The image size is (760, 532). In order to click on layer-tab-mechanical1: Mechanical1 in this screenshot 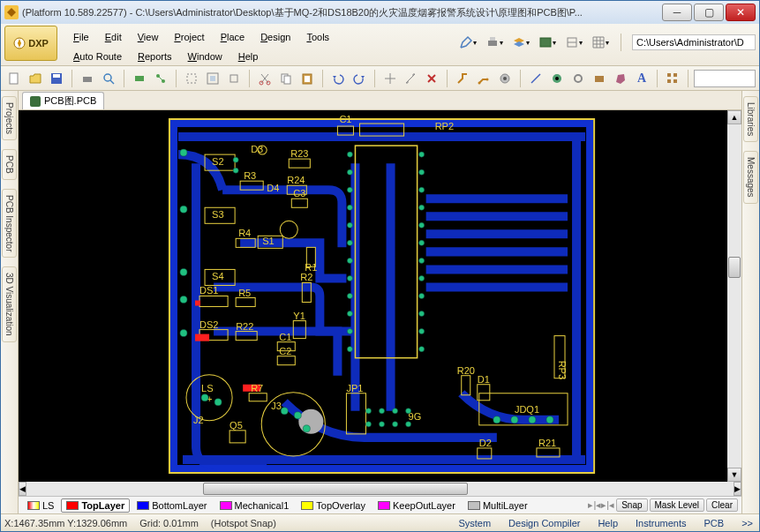, I will do `click(254, 506)`.